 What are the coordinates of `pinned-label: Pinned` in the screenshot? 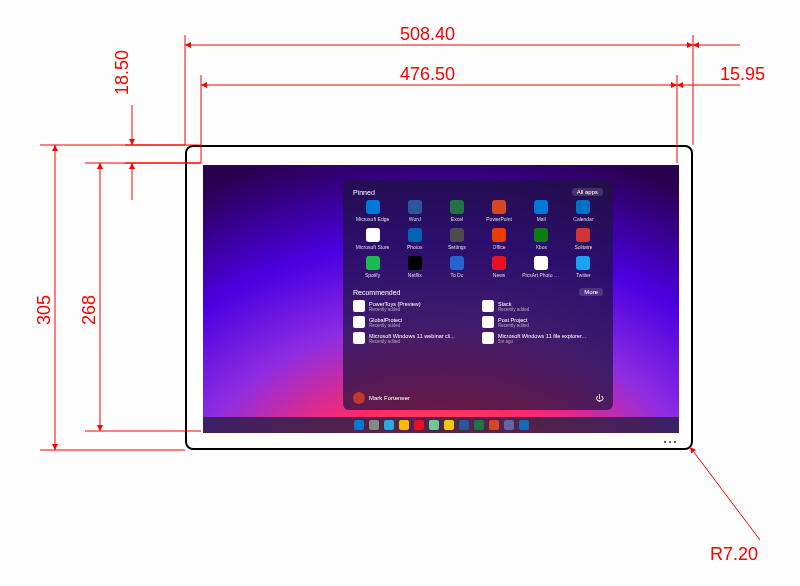 It's located at (364, 192).